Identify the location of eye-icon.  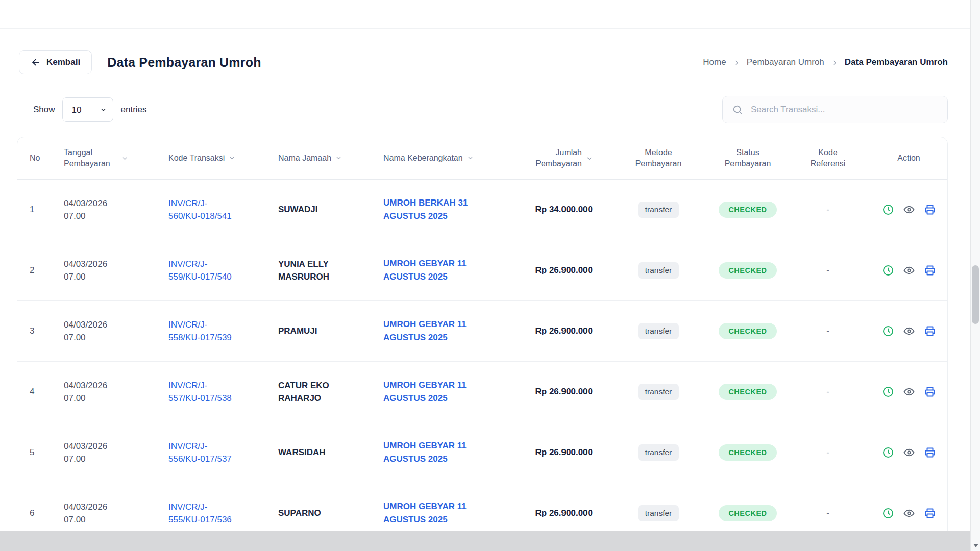
(909, 453).